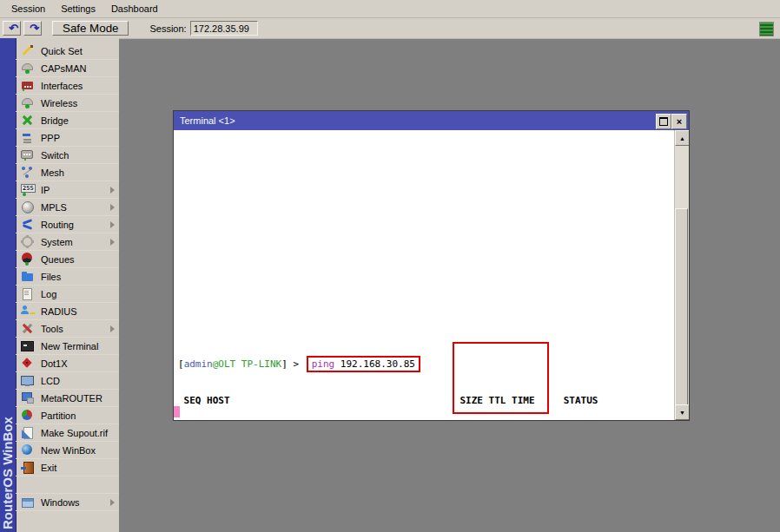 The width and height of the screenshot is (780, 532). I want to click on brand-strip: RouterOS WinBox, so click(9, 285).